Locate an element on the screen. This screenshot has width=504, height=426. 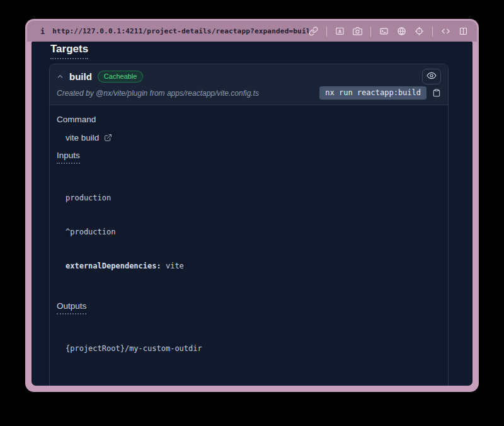
code-icon is located at coordinates (446, 32).